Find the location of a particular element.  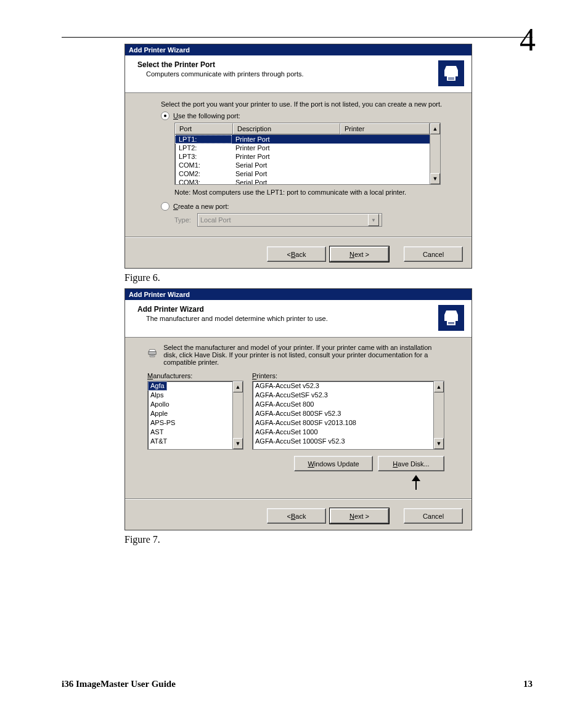

list-item: AGFA-AccuSet 800SF v2013.108 is located at coordinates (343, 423).